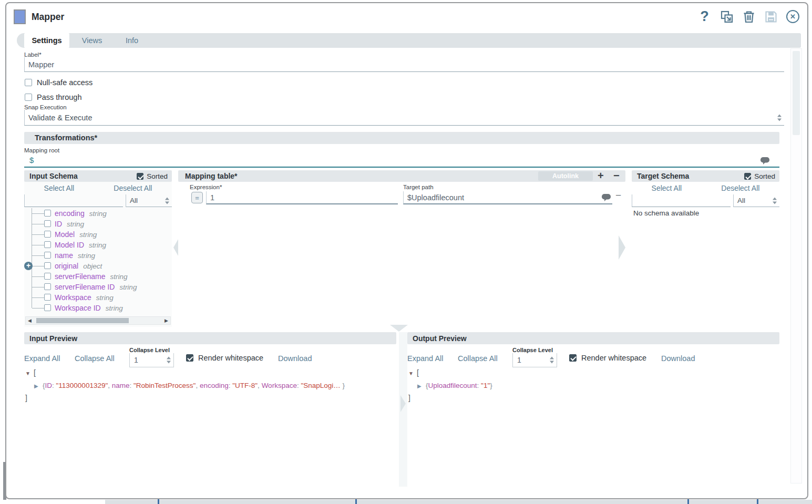 This screenshot has height=504, width=812. I want to click on target-path-input, so click(508, 198).